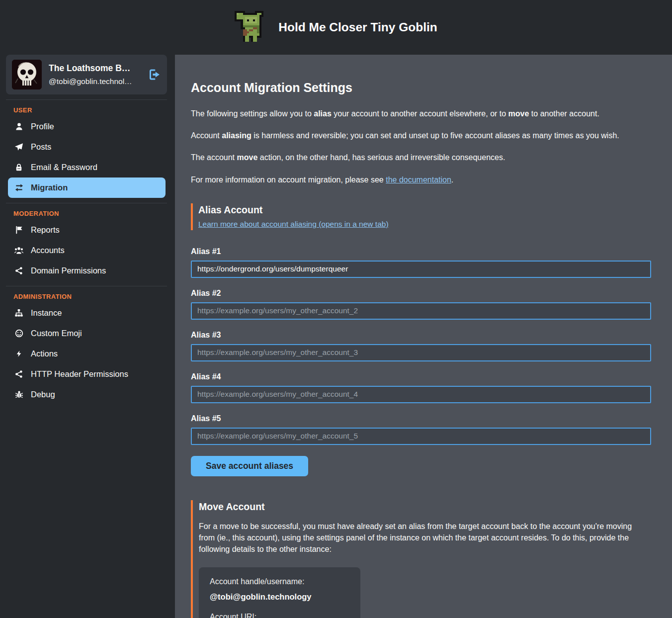 Image resolution: width=672 pixels, height=618 pixels. I want to click on sitemap-icon, so click(19, 313).